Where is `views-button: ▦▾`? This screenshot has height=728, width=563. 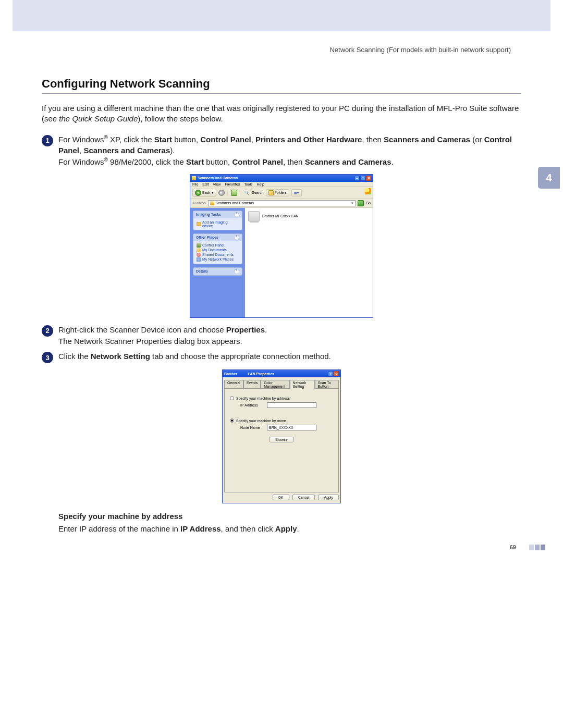
views-button: ▦▾ is located at coordinates (297, 193).